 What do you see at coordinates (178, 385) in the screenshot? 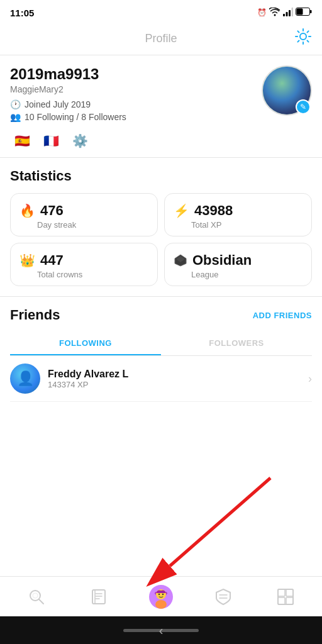
I see `friend-xp: 143374 XP` at bounding box center [178, 385].